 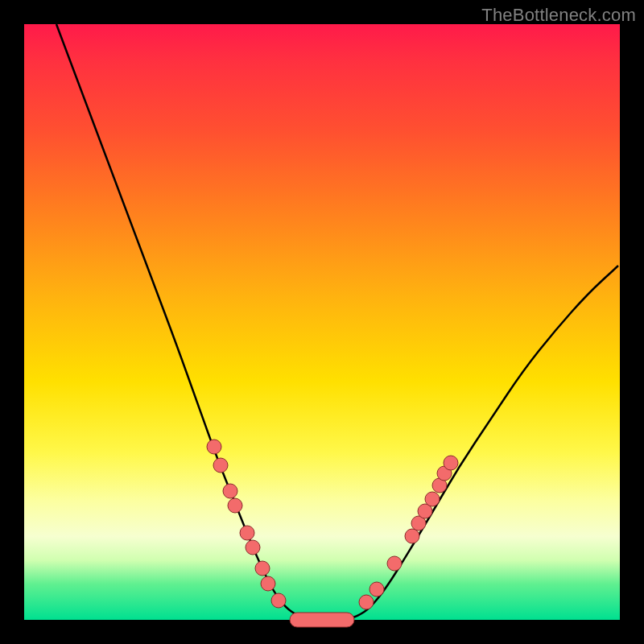 I want to click on flat-marker, so click(x=322, y=620).